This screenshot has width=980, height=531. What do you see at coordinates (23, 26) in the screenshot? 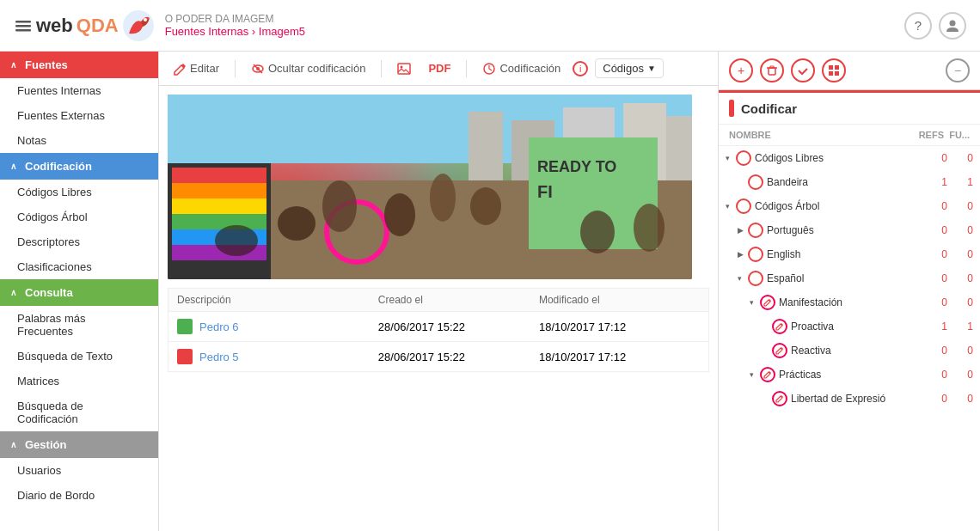
I see `hamburger-icon` at bounding box center [23, 26].